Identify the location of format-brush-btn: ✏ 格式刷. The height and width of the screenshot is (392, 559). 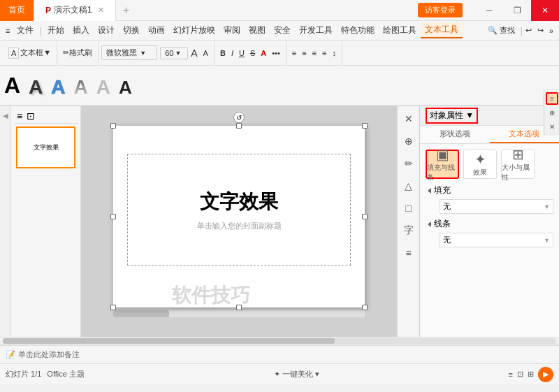
(78, 53).